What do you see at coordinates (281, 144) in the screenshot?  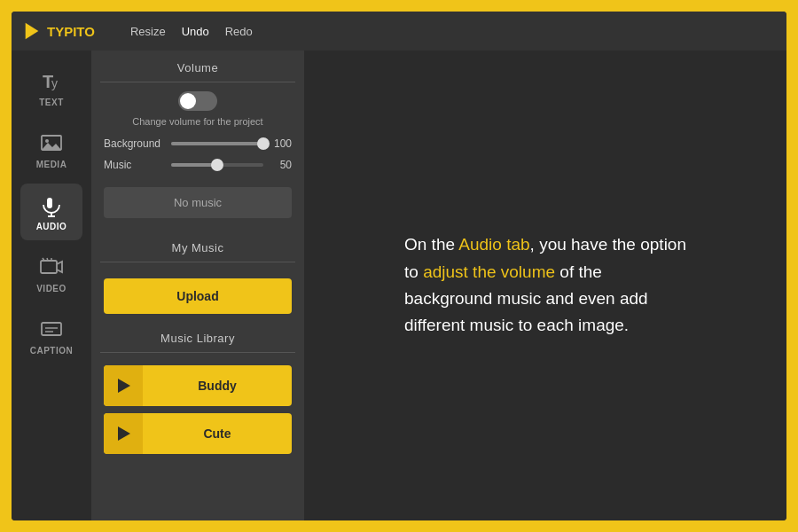 I see `background-value: 100` at bounding box center [281, 144].